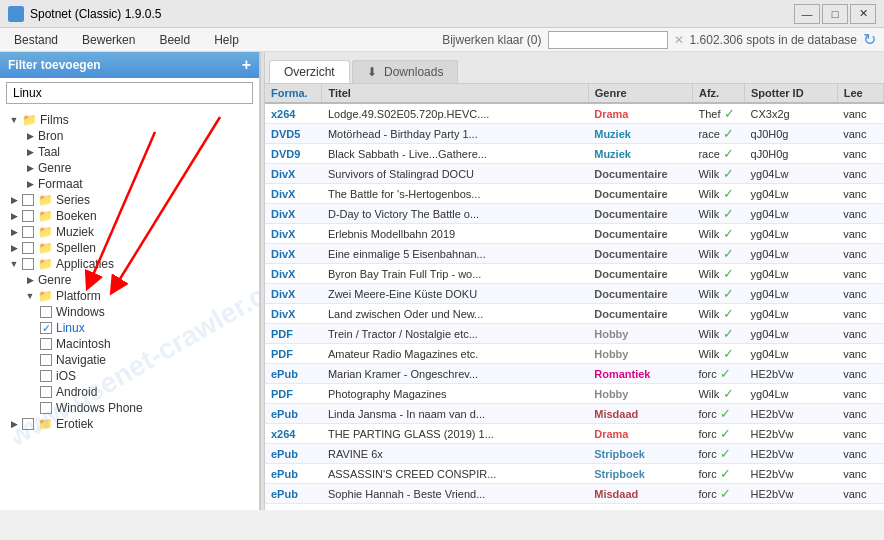 This screenshot has height=540, width=884. Describe the element at coordinates (679, 40) in the screenshot. I see `search-clear-icon: ✕` at that location.